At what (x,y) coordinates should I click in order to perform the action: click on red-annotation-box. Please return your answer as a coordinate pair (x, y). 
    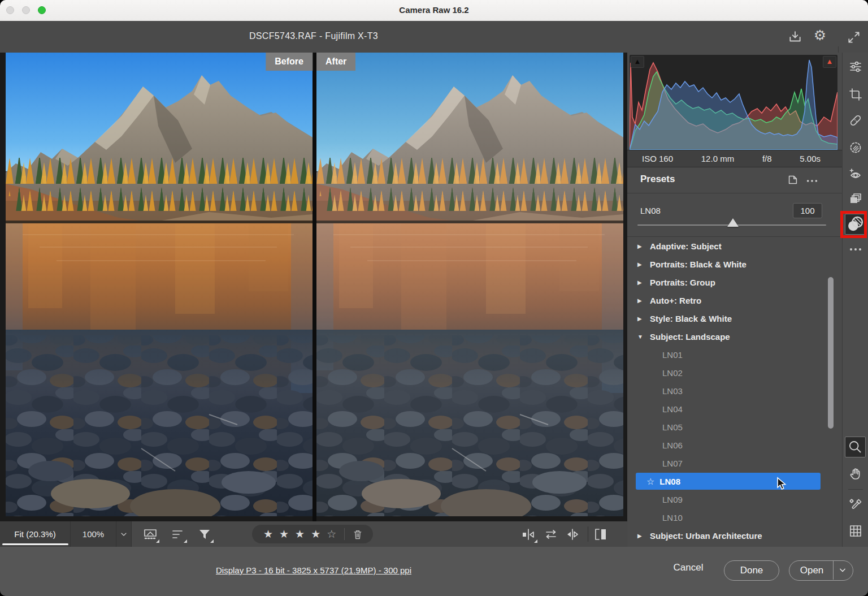
    Looking at the image, I should click on (853, 224).